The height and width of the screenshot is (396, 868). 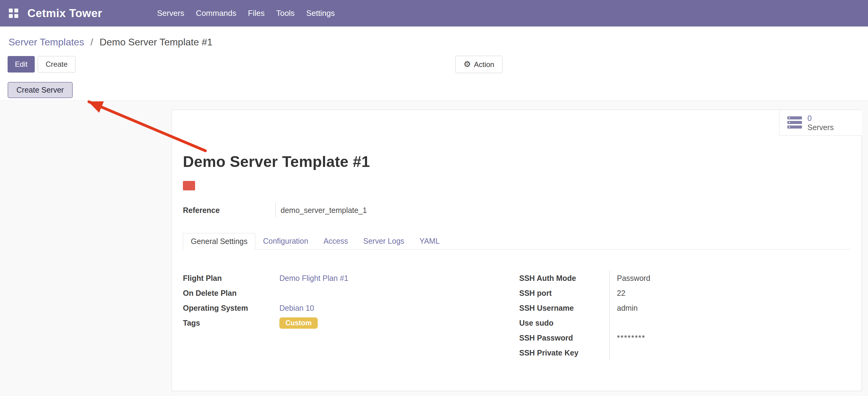 What do you see at coordinates (384, 241) in the screenshot?
I see `tab-server-logs: Server Logs` at bounding box center [384, 241].